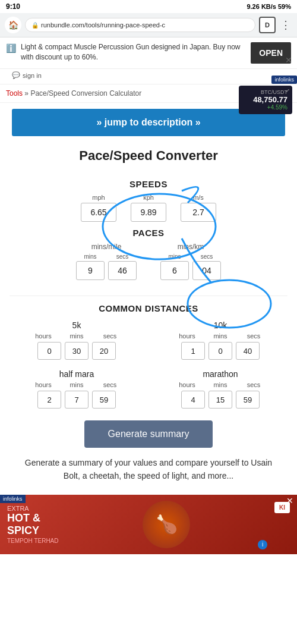  What do you see at coordinates (104, 351) in the screenshot?
I see `5k-secs-input` at bounding box center [104, 351].